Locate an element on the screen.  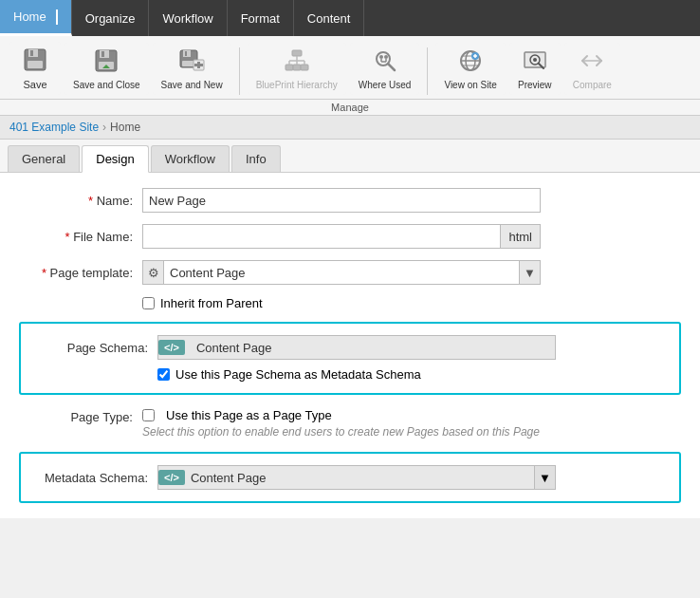
page-type-content: Use this Page as a Page Type Select this… is located at coordinates (412, 423).